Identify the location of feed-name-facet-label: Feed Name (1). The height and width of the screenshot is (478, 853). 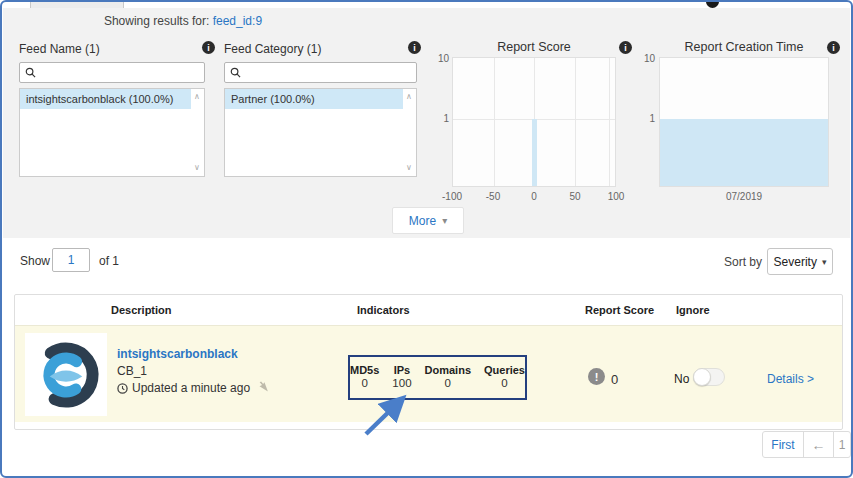
(60, 49).